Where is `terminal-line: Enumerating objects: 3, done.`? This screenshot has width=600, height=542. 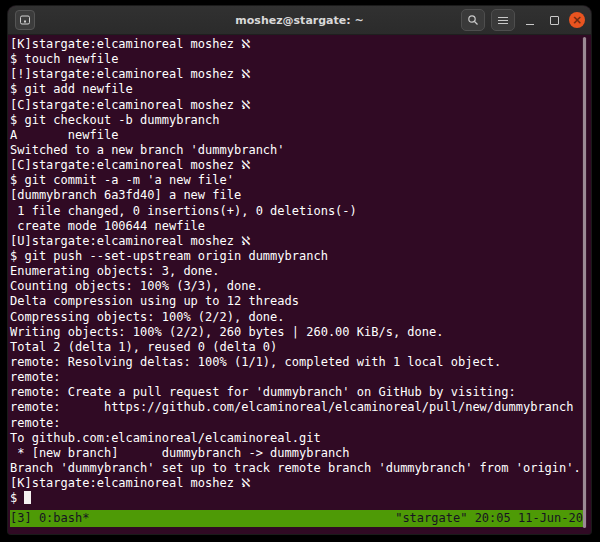
terminal-line: Enumerating objects: 3, done. is located at coordinates (300, 272).